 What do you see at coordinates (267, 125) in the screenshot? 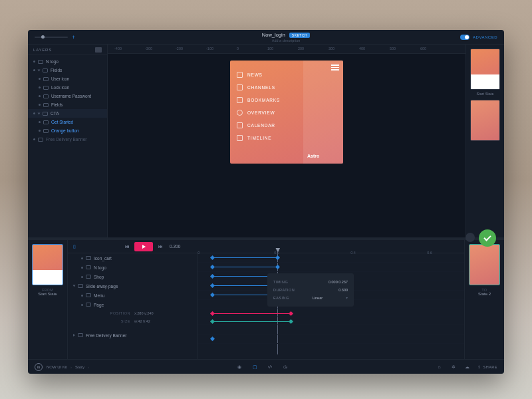
I see `menu-item: CALENDAR` at bounding box center [267, 125].